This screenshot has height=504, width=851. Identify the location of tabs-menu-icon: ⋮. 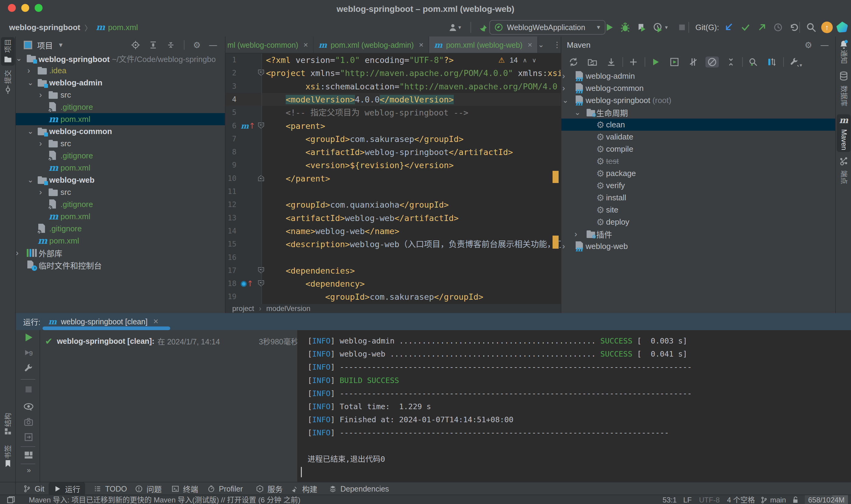
(557, 45).